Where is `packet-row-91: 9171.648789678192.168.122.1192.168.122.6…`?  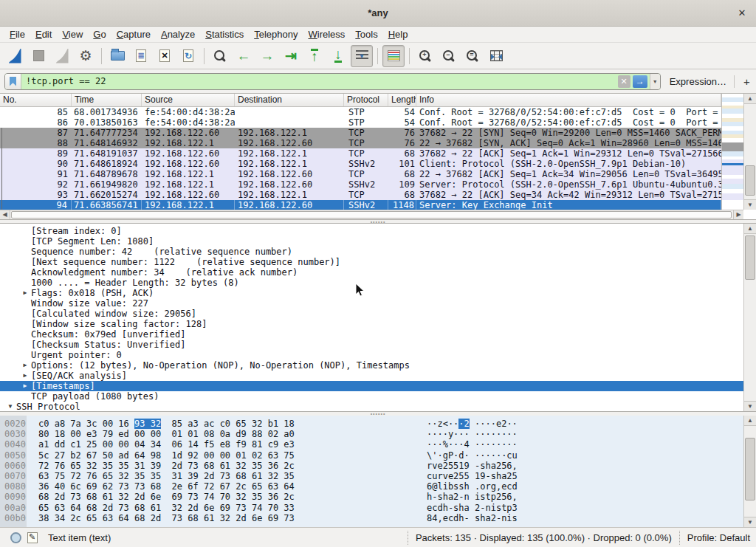 packet-row-91: 9171.648789678192.168.122.1192.168.122.6… is located at coordinates (360, 174).